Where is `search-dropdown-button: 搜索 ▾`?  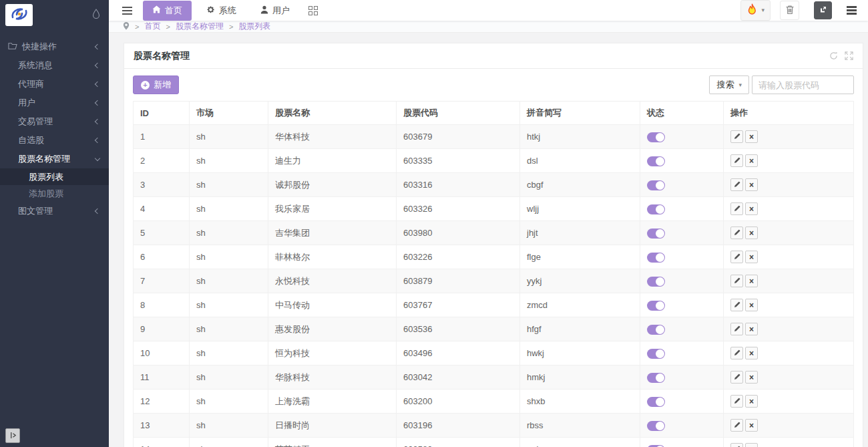 search-dropdown-button: 搜索 ▾ is located at coordinates (729, 85).